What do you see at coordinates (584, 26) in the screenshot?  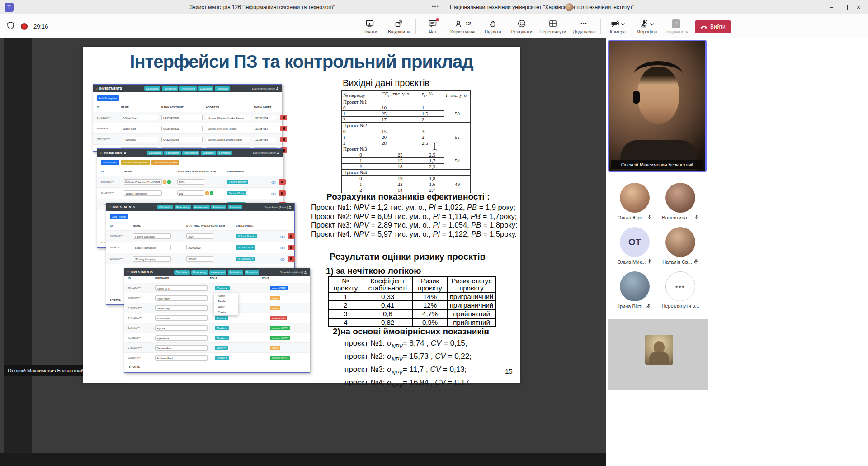 I see `toolbar-button-more-dots: Додатково` at bounding box center [584, 26].